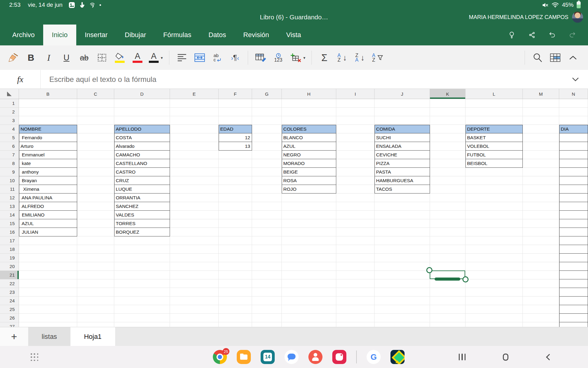  Describe the element at coordinates (142, 215) in the screenshot. I see `cell-D14: VALDES` at that location.